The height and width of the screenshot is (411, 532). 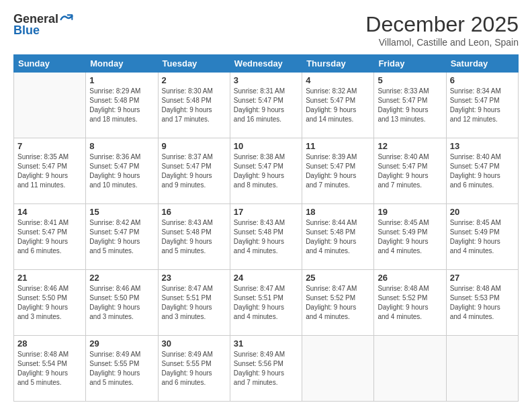 I want to click on day-number: 31, so click(x=266, y=344).